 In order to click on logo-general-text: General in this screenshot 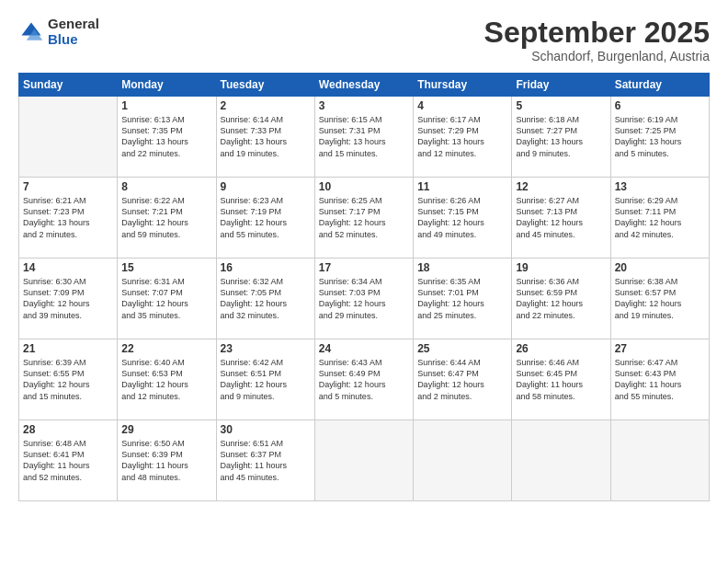, I will do `click(74, 24)`.